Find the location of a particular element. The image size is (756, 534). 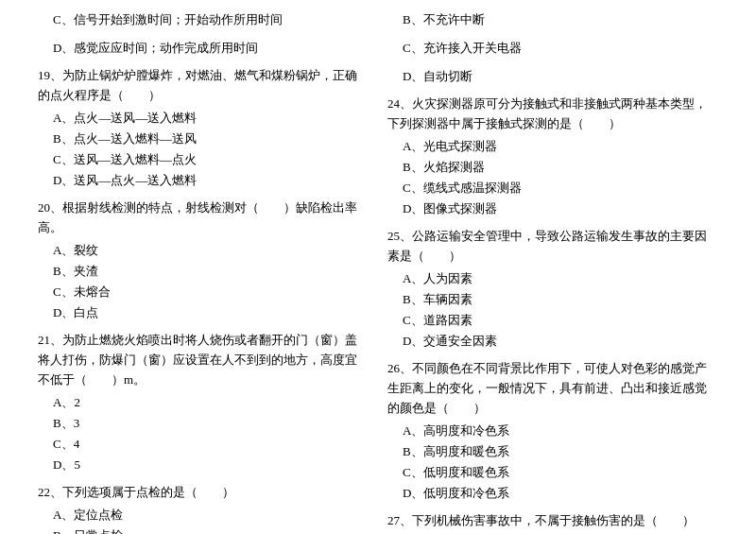

question-19: 19、为防止锅炉炉膛爆炸，对燃油、燃气和煤粉锅炉，正确的点火程序是（ ） A、点… is located at coordinates (203, 129).